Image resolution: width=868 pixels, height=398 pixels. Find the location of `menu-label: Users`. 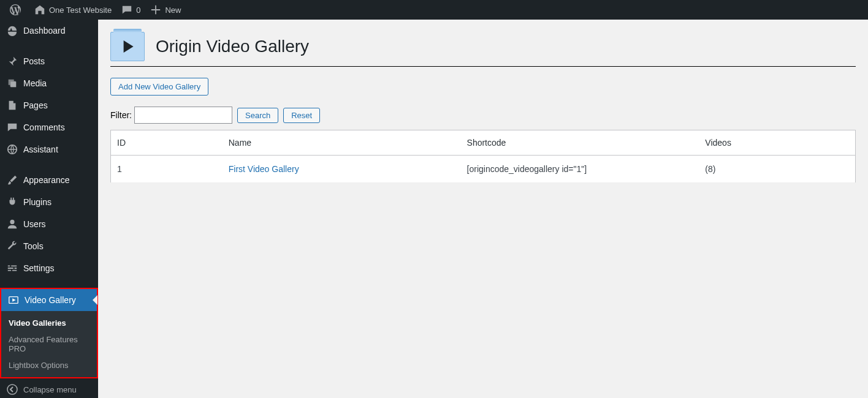

menu-label: Users is located at coordinates (34, 224).